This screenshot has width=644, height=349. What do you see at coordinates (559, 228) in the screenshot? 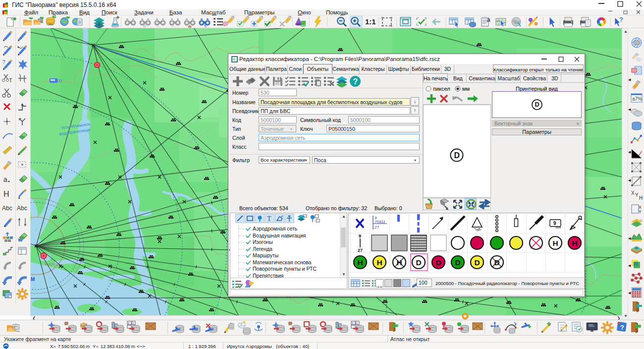
I see `svg-text: 504` at bounding box center [559, 228].